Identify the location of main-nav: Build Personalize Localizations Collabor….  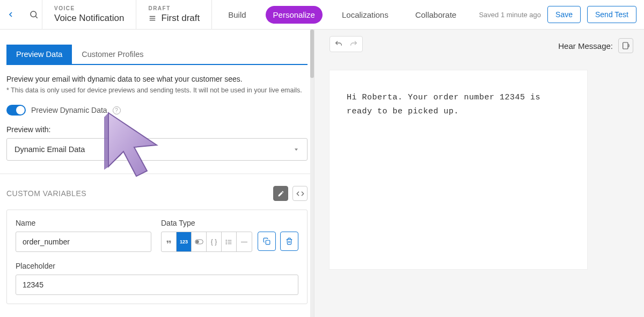
(342, 15).